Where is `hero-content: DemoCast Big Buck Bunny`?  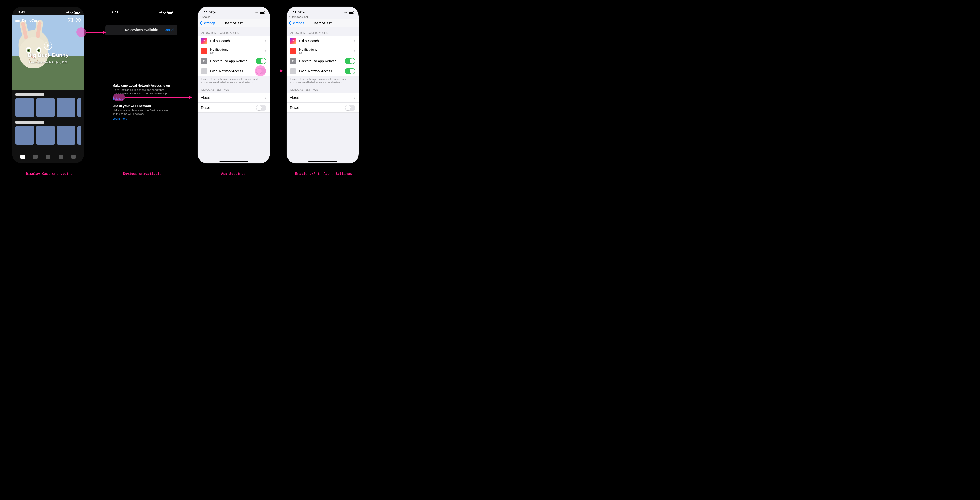
hero-content: DemoCast Big Buck Bunny is located at coordinates (48, 52).